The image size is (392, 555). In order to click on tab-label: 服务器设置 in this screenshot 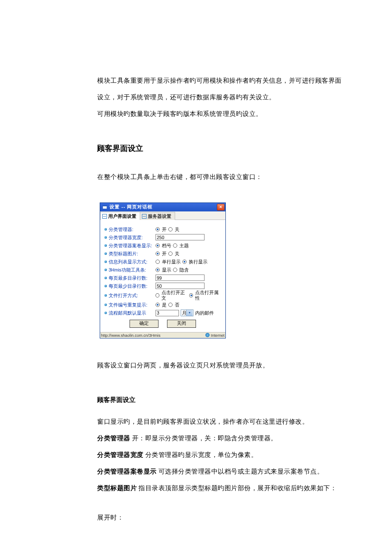, I will do `click(159, 217)`.